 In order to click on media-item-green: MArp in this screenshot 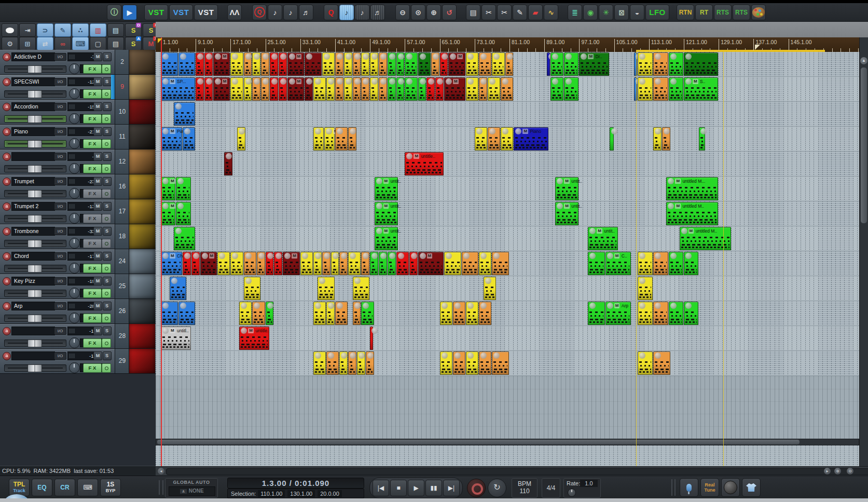, I will do `click(618, 314)`.